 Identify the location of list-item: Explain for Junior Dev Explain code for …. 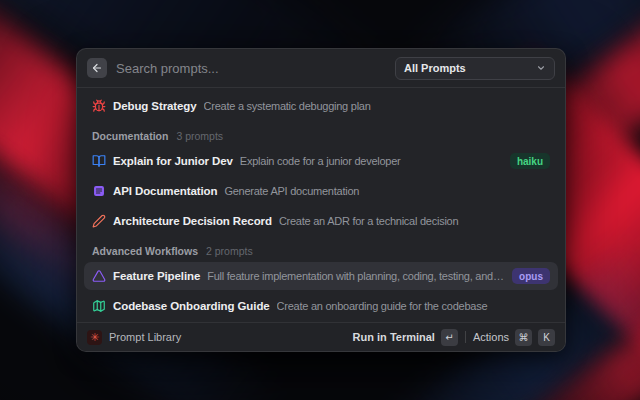
(321, 161).